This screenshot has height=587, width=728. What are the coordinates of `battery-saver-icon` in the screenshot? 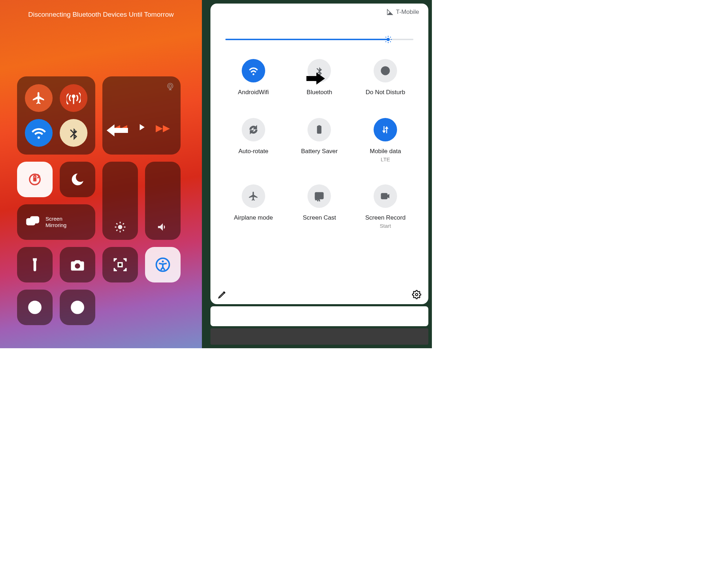 It's located at (319, 130).